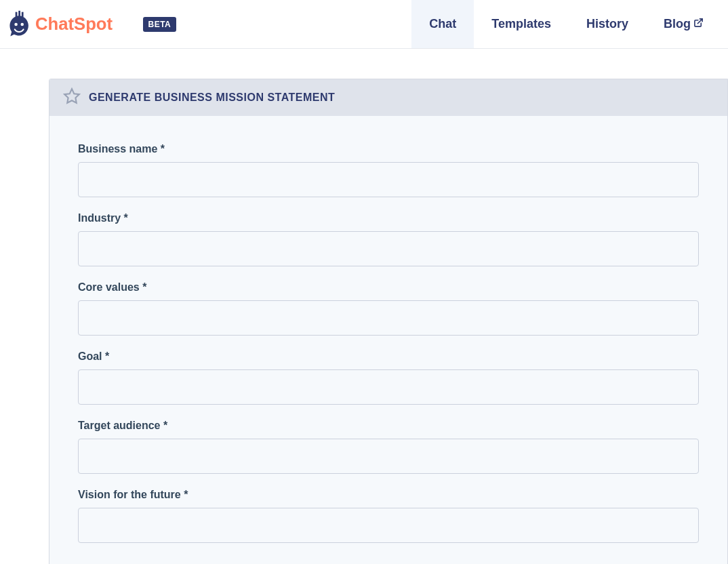 The width and height of the screenshot is (728, 564). Describe the element at coordinates (388, 249) in the screenshot. I see `input-industry` at that location.